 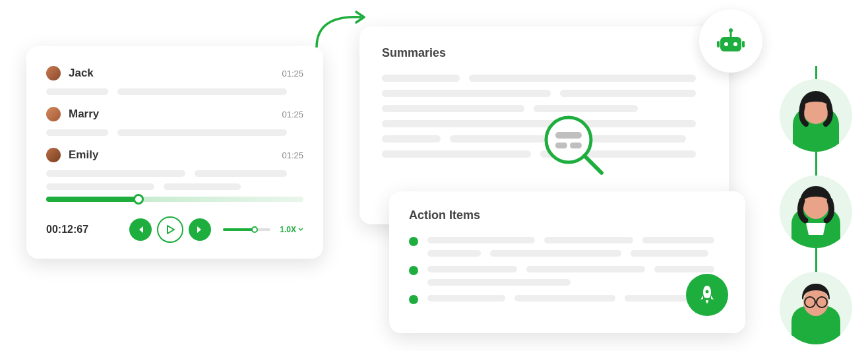 I want to click on rocket-icon, so click(x=707, y=295).